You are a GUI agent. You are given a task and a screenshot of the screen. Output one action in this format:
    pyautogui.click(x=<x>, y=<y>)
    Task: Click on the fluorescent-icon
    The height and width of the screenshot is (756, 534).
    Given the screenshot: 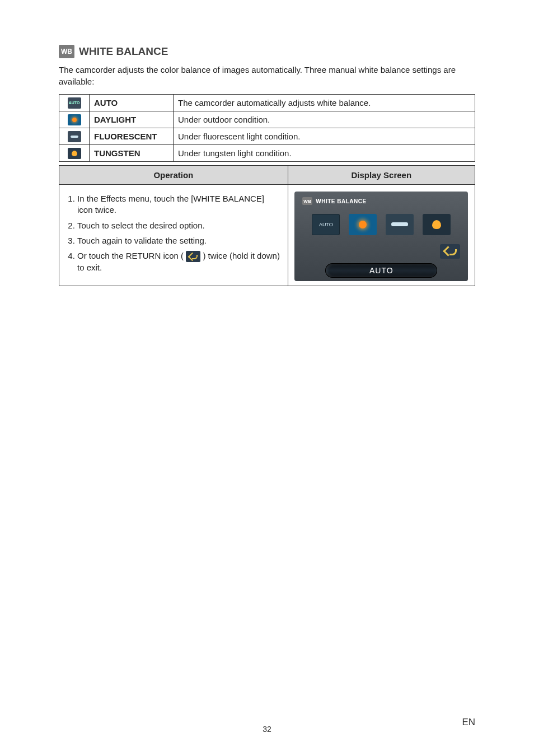 What is the action you would take?
    pyautogui.click(x=74, y=137)
    